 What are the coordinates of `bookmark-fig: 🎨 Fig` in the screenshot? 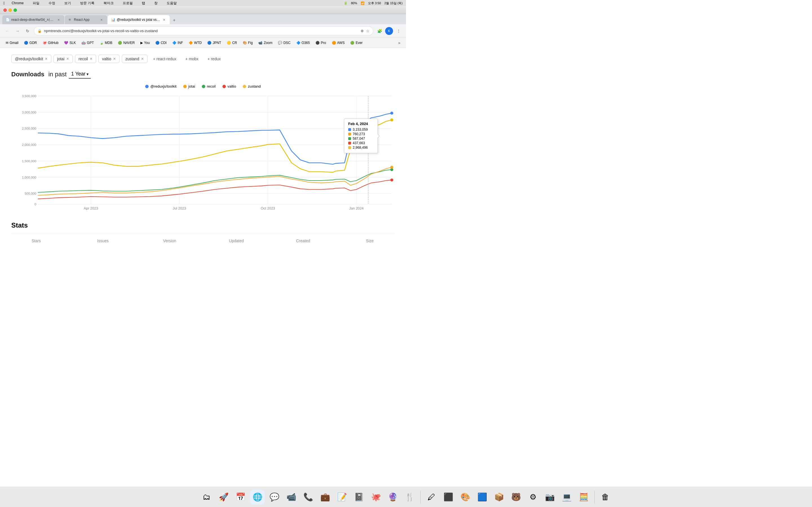 It's located at (248, 43).